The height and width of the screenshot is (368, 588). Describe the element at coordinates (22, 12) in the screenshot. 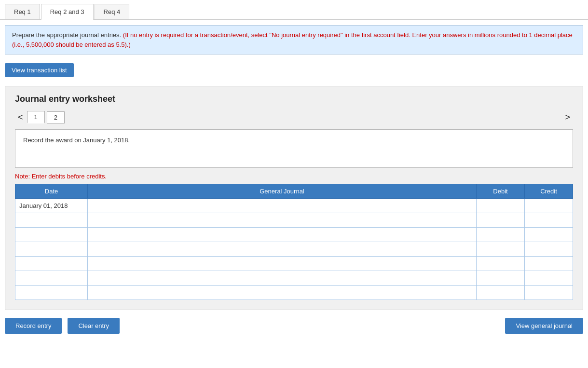

I see `tab-req1: Req 1` at that location.